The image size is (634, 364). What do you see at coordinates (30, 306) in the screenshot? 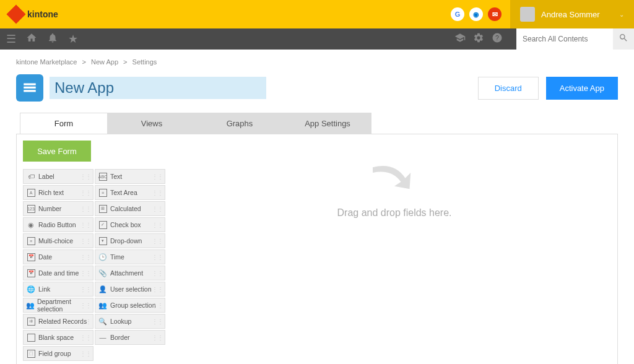
I see `org-icon: 👥` at bounding box center [30, 306].